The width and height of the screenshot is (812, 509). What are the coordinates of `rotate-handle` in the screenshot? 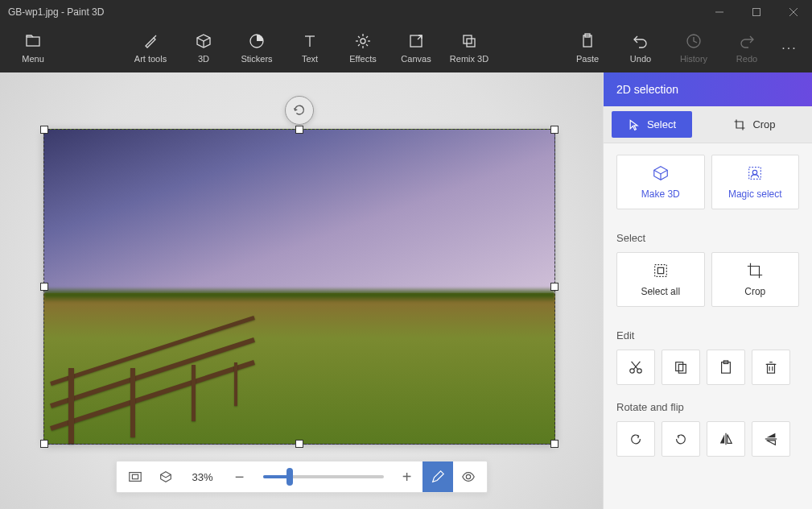 It's located at (299, 110).